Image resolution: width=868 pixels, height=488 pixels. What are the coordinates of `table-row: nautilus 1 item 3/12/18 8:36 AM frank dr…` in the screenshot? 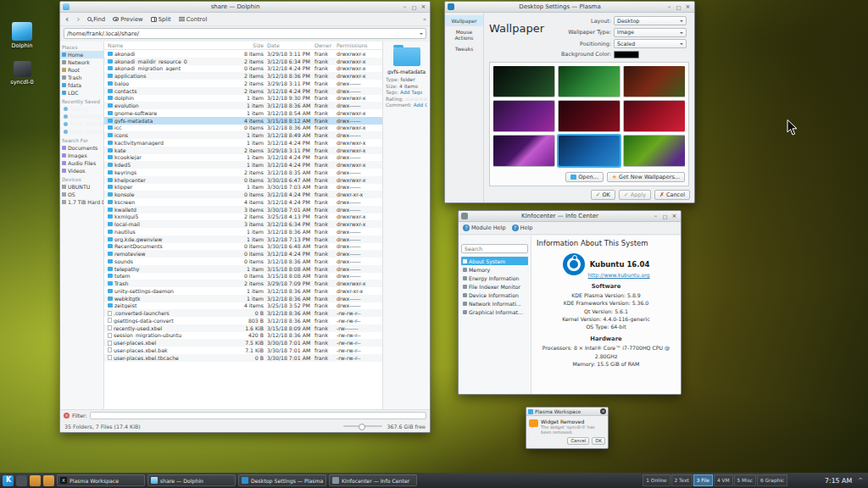 It's located at (243, 232).